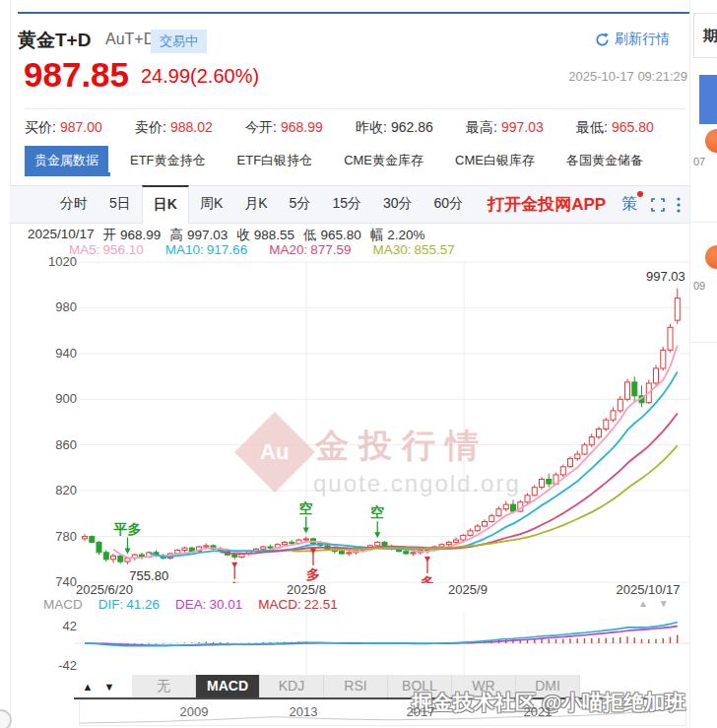 This screenshot has height=728, width=717. I want to click on price-change: 24.99(2.60%), so click(200, 77).